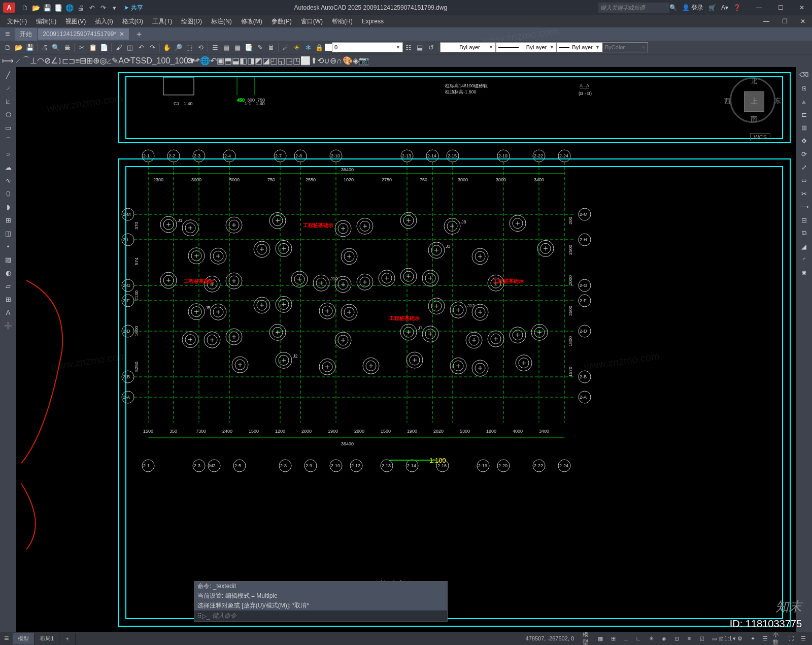  Describe the element at coordinates (766, 21) in the screenshot. I see `doc-minimize-button: —` at that location.